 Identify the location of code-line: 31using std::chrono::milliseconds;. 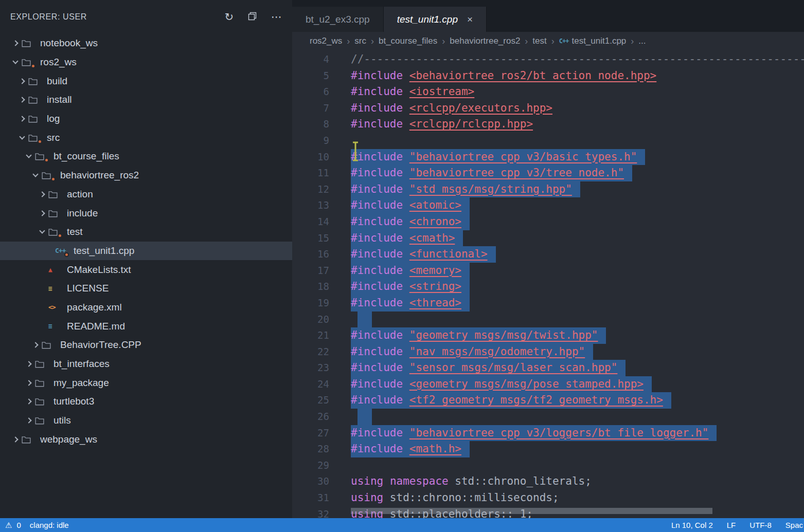
(548, 498).